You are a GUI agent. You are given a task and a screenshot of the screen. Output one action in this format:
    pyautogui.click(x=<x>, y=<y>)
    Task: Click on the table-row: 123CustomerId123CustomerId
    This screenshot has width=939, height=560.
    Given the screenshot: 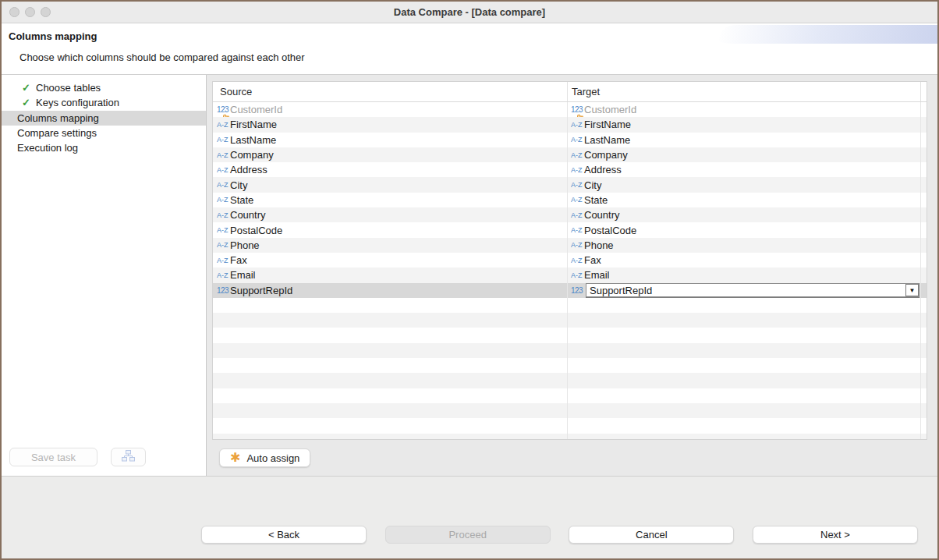 What is the action you would take?
    pyautogui.click(x=569, y=109)
    